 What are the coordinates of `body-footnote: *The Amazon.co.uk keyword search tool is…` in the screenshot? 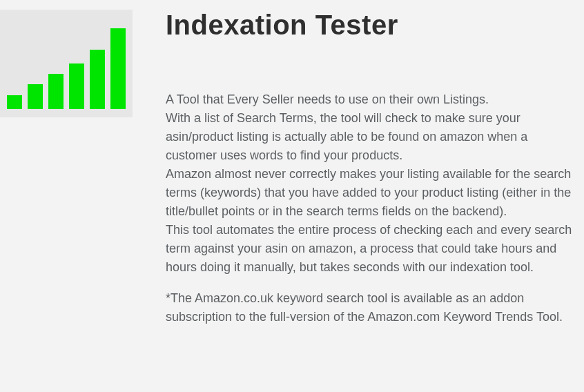 It's located at (371, 308).